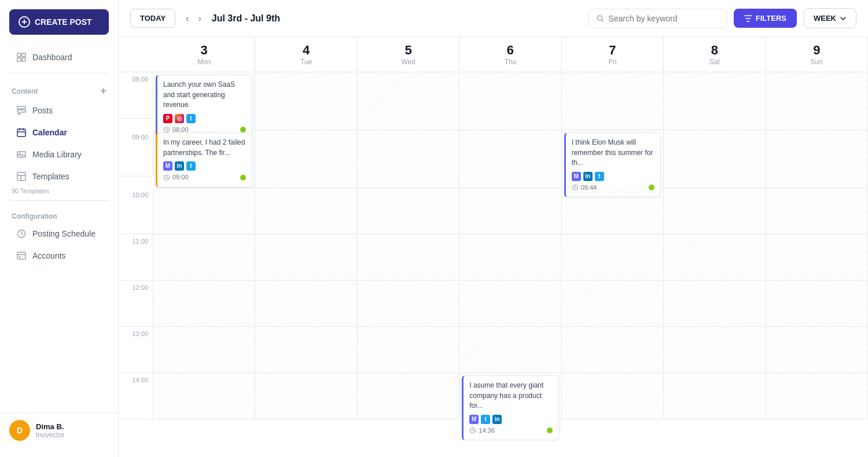  I want to click on time-header-cell, so click(136, 54).